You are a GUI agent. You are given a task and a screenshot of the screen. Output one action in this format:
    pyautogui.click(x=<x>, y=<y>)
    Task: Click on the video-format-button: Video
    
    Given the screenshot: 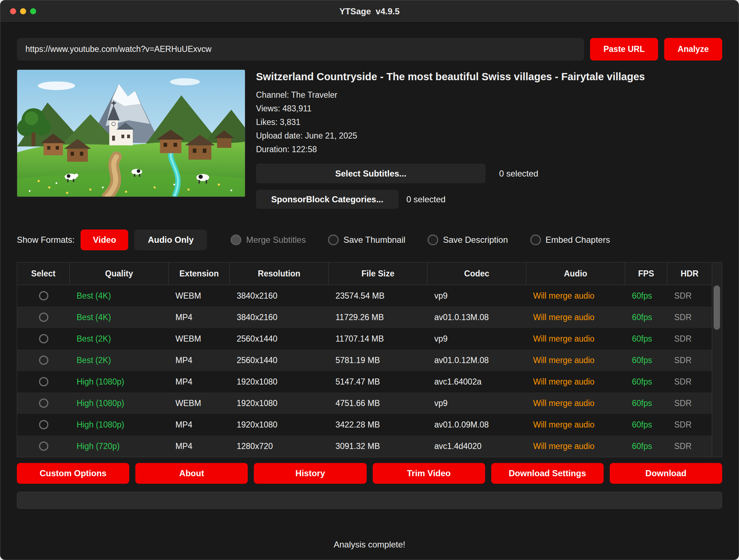 What is the action you would take?
    pyautogui.click(x=105, y=240)
    